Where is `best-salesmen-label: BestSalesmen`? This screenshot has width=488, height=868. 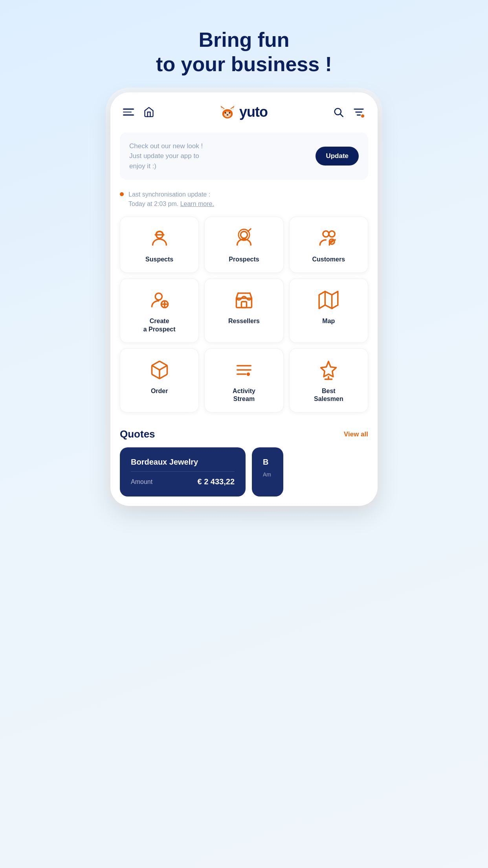
best-salesmen-label: BestSalesmen is located at coordinates (328, 395).